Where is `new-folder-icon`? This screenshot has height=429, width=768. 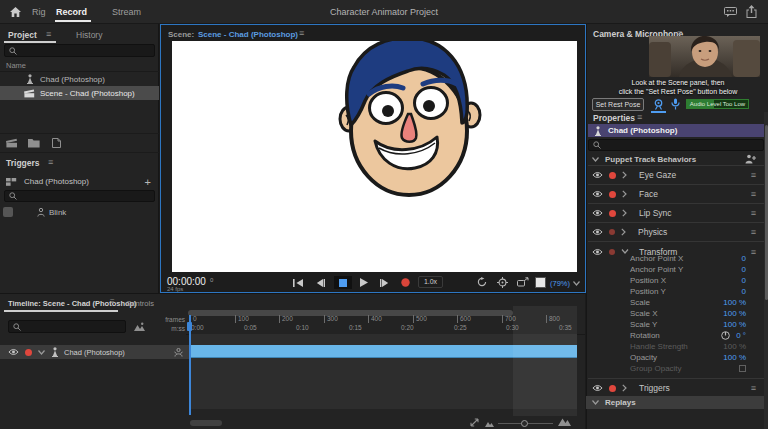 new-folder-icon is located at coordinates (34, 143).